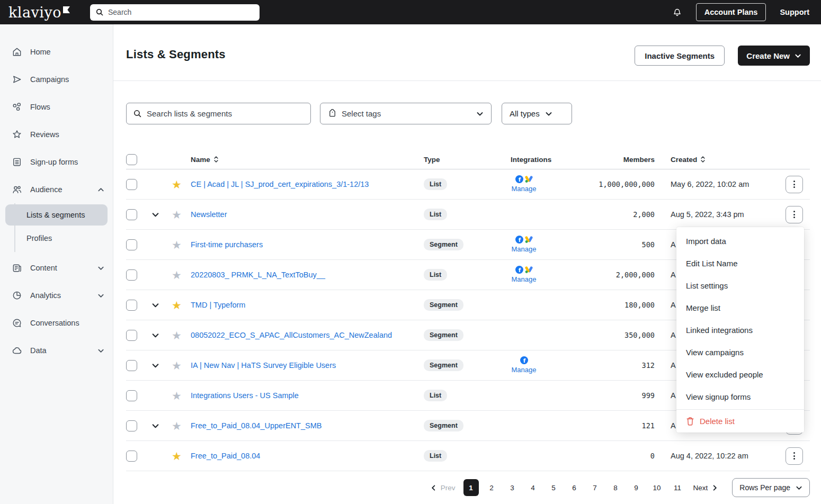 The height and width of the screenshot is (504, 821). Describe the element at coordinates (56, 215) in the screenshot. I see `sidebar-item-lists-segments: Lists & segments` at that location.